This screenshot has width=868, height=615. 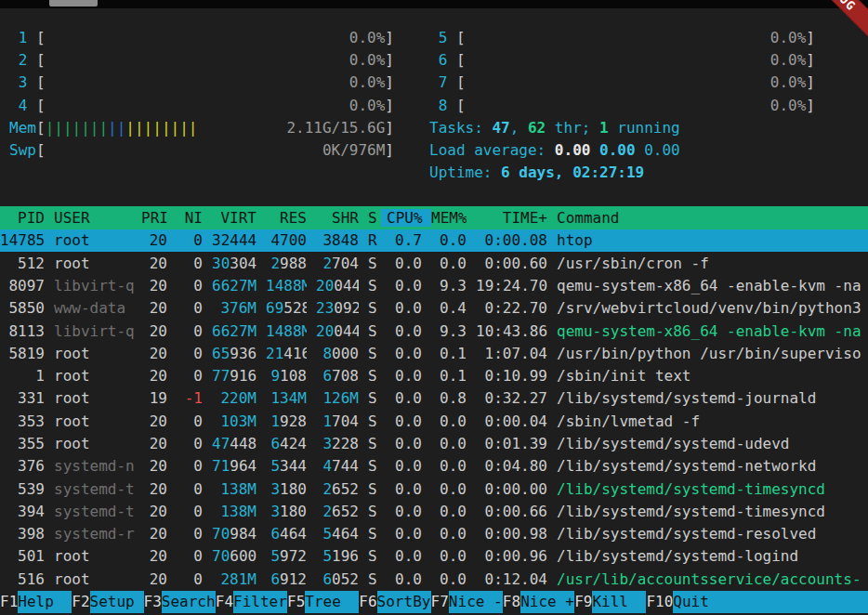 I want to click on cell-command: /lib/systemd/systemd-journald, so click(x=712, y=398).